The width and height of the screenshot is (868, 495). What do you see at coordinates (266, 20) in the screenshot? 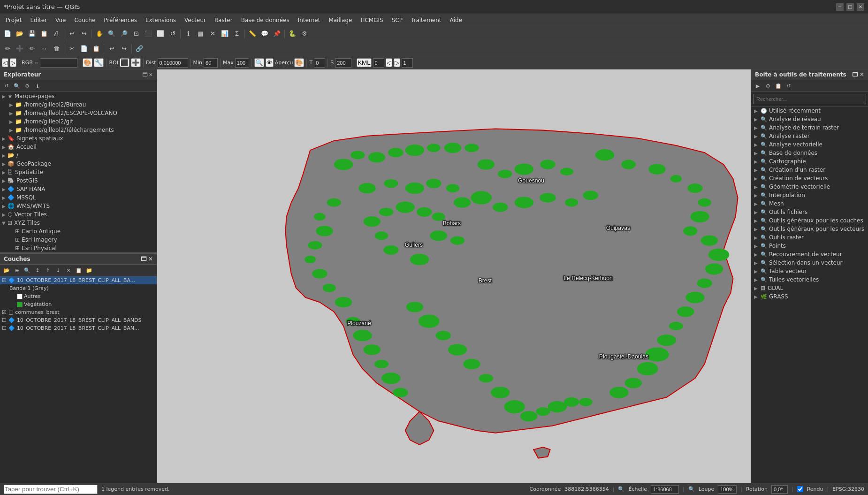
I see `menu-item-base-de-données: Base de données` at bounding box center [266, 20].